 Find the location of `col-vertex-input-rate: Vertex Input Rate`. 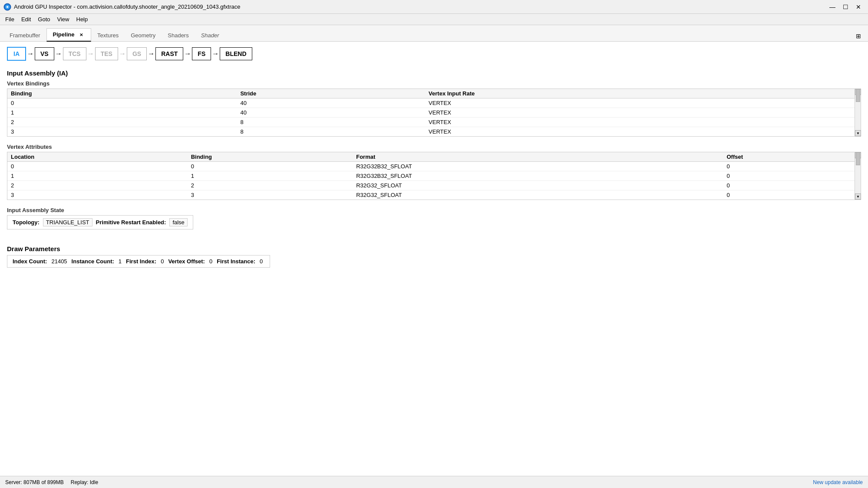

col-vertex-input-rate: Vertex Input Rate is located at coordinates (643, 94).